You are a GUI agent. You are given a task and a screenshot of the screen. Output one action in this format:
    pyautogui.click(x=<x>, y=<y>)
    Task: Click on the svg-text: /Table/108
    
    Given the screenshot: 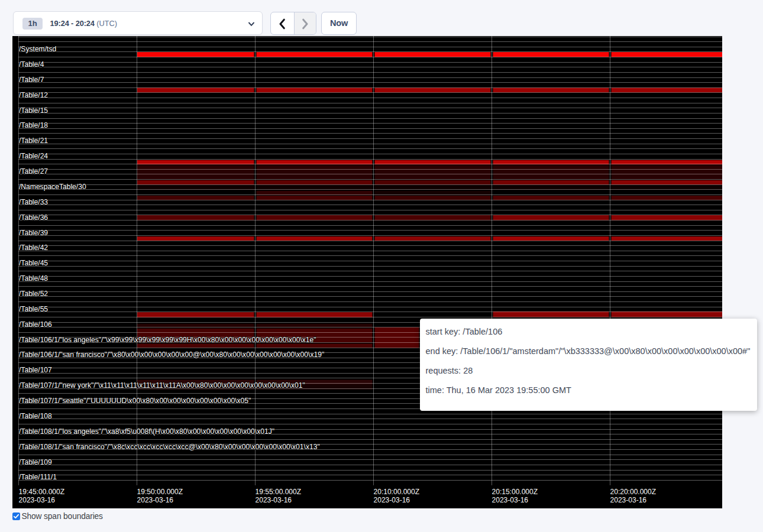 What is the action you would take?
    pyautogui.click(x=35, y=416)
    